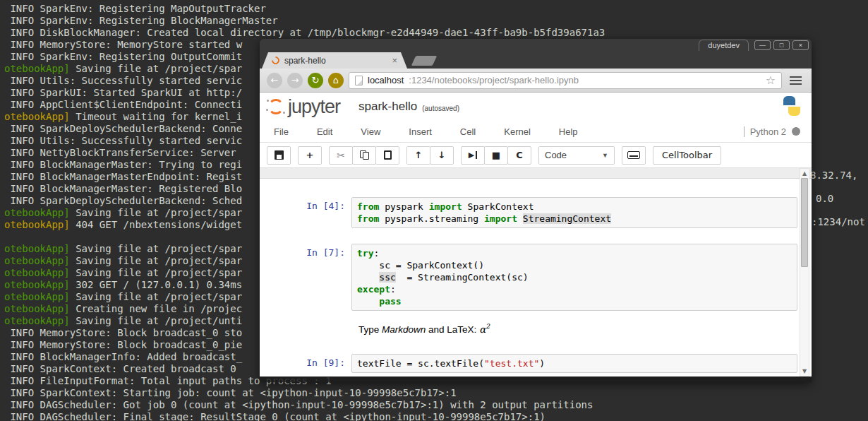 The width and height of the screenshot is (868, 421). Describe the element at coordinates (358, 81) in the screenshot. I see `page-icon` at that location.